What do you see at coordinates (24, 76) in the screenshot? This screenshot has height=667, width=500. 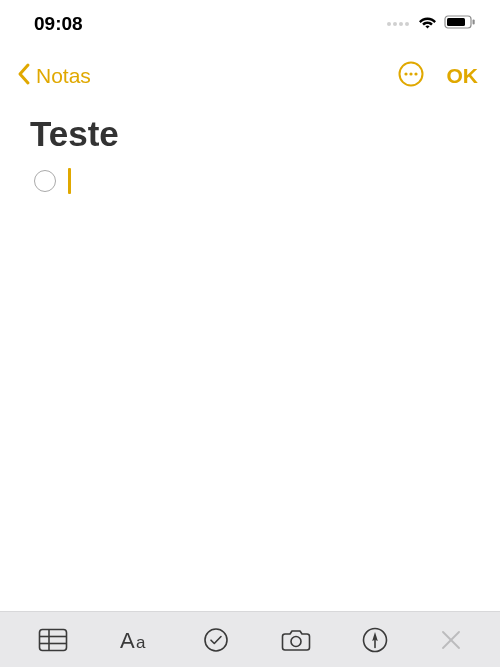 I see `chevron-left-icon` at bounding box center [24, 76].